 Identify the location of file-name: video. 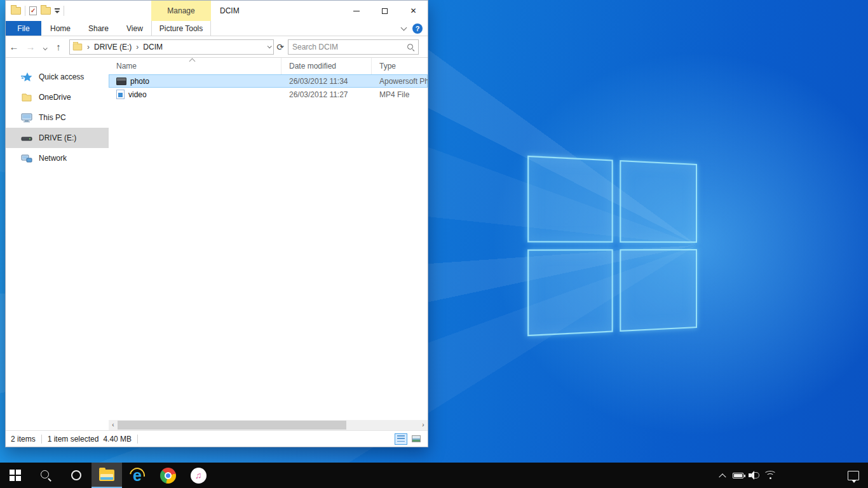
(137, 95).